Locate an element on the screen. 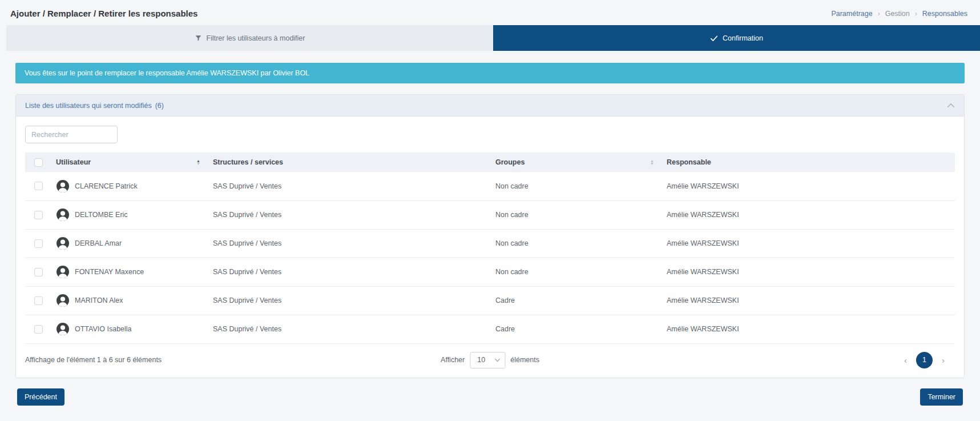 The image size is (980, 421). page-size-value: 10 is located at coordinates (481, 360).